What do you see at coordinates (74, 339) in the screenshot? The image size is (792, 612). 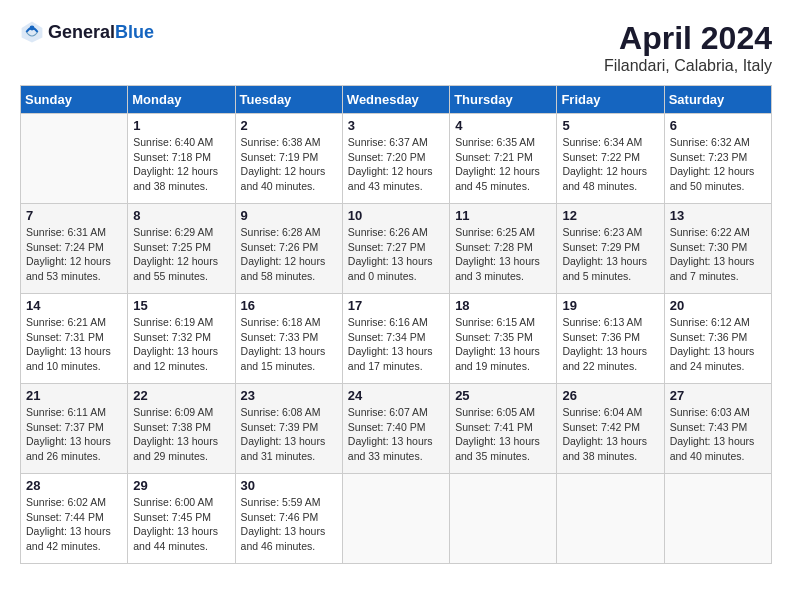 I see `calendar-cell: 14Sunrise: 6:21 AM Sunset: 7:31 PM Dayli…` at bounding box center [74, 339].